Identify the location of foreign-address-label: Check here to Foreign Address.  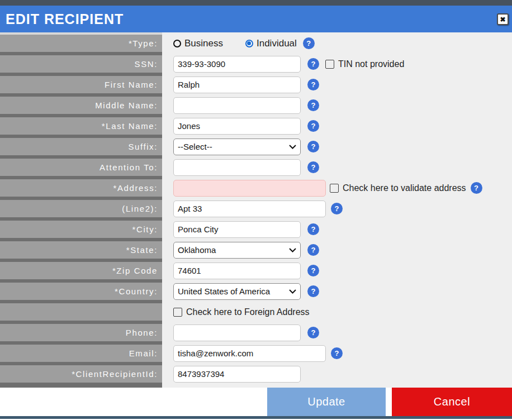
(248, 312).